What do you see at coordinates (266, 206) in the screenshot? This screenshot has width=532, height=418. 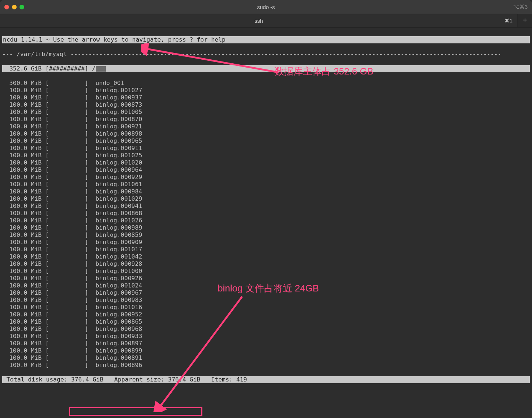 I see `ncdu-row: 100.0 MiB [ ] binlog.000941` at bounding box center [266, 206].